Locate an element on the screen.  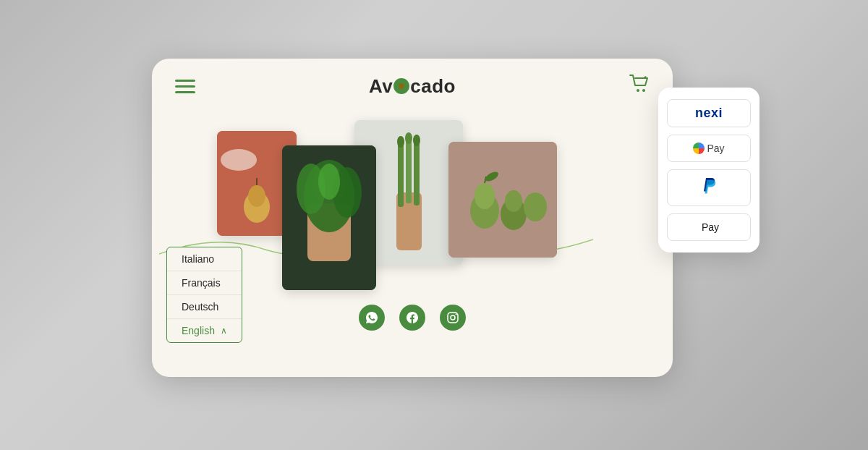
image-greens is located at coordinates (329, 218).